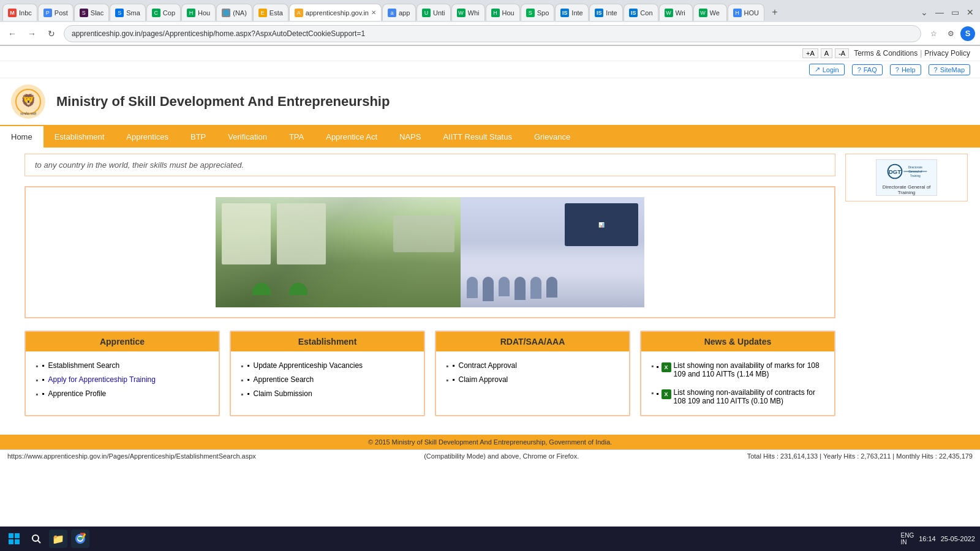 The height and width of the screenshot is (551, 980). What do you see at coordinates (715, 13) in the screenshot?
I see `tab-we-title: We` at bounding box center [715, 13].